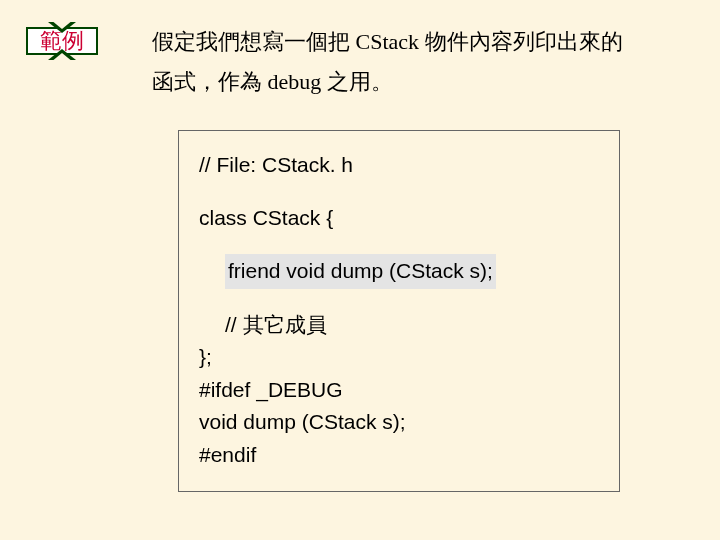  Describe the element at coordinates (272, 82) in the screenshot. I see `desc-line-2: 函式，作為 debug 之用。` at that location.